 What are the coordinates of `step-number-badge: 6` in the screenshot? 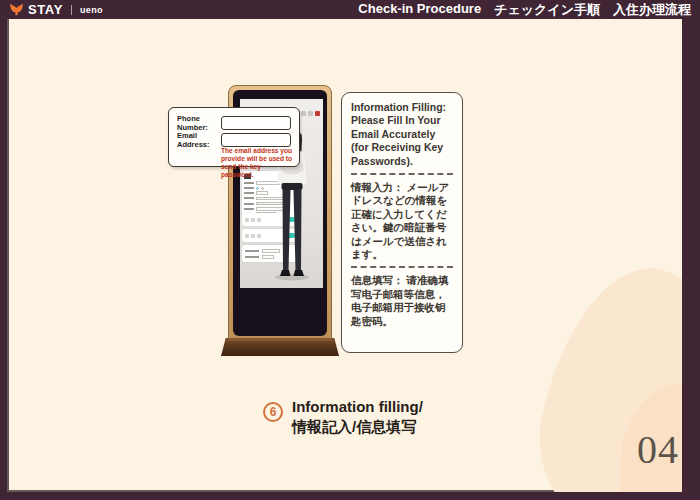 It's located at (273, 412).